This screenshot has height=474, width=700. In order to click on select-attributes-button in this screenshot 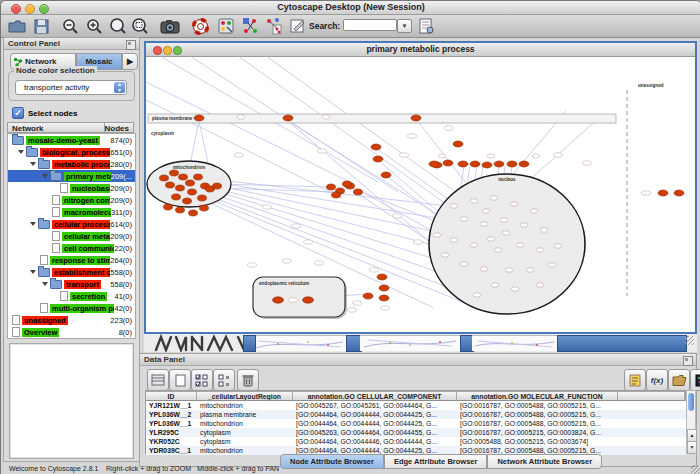, I will do `click(202, 380)`.